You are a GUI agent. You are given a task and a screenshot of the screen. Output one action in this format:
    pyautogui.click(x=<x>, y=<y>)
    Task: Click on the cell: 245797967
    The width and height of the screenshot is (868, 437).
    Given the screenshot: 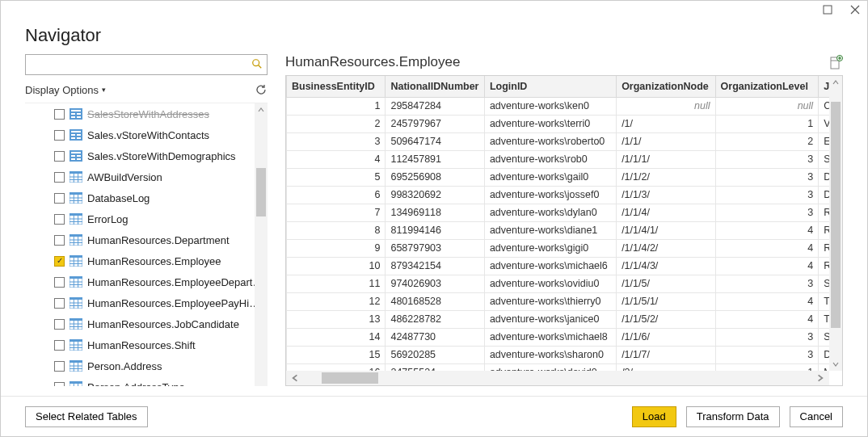 What is the action you would take?
    pyautogui.click(x=435, y=124)
    